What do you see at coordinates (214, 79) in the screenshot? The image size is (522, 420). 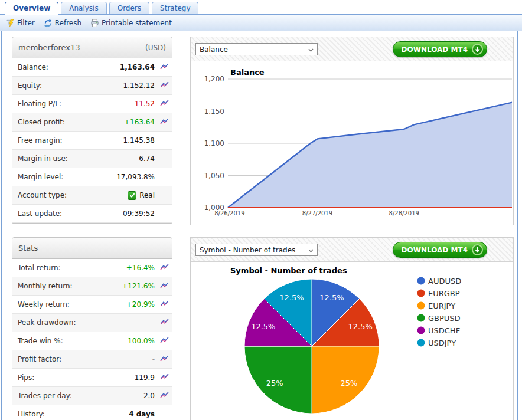 I see `svg-text: 1,200` at bounding box center [214, 79].